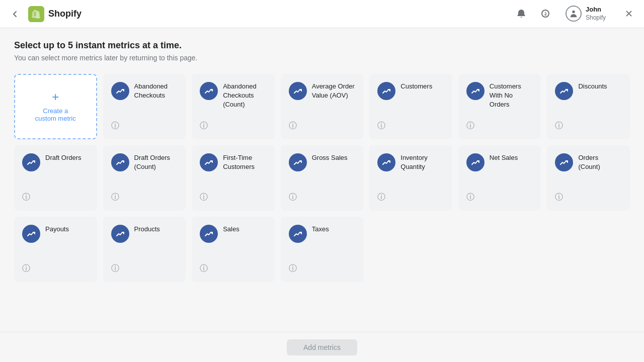  I want to click on metric-card-top: Inventory Quantity, so click(411, 162).